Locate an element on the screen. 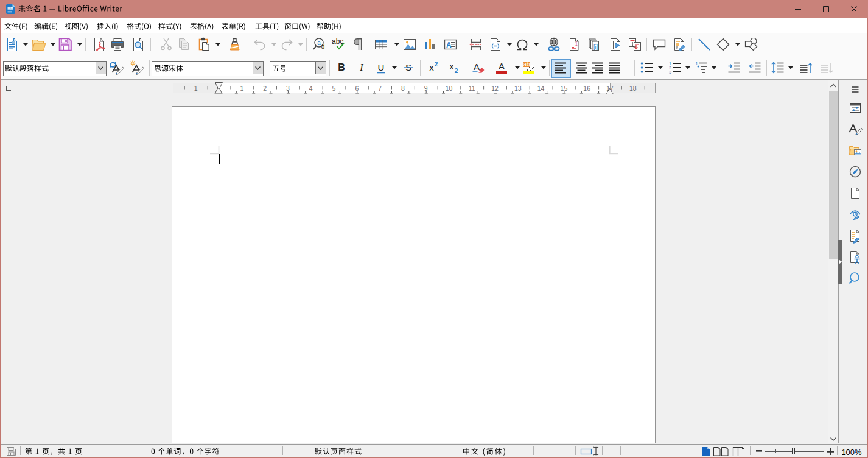 The height and width of the screenshot is (458, 868). svg-text: d is located at coordinates (323, 46).